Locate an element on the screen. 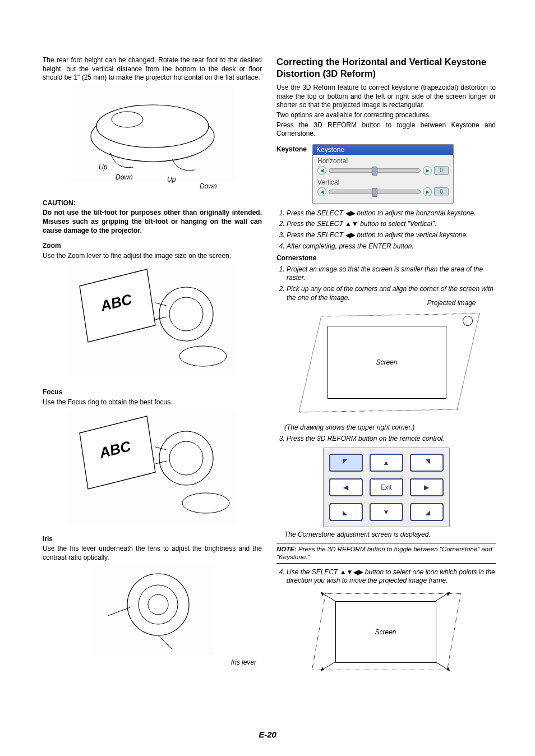 Image resolution: width=535 pixels, height=756 pixels. corner-br-button is located at coordinates (427, 512).